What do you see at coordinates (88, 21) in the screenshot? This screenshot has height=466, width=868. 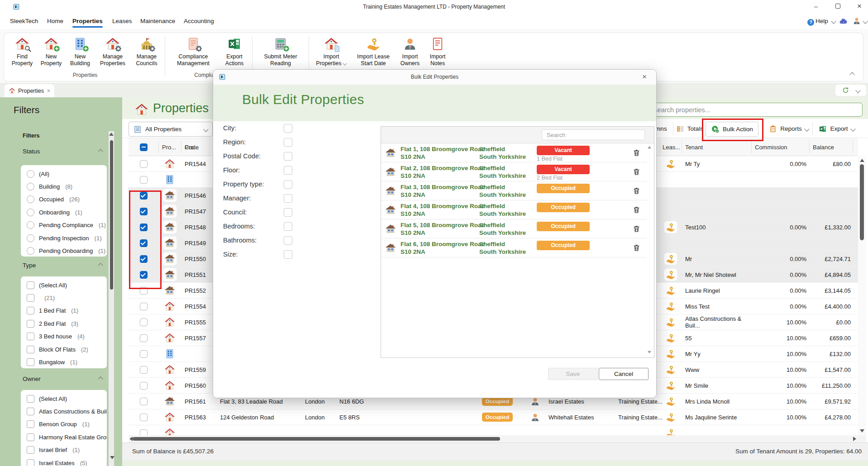 I see `menu-properties: Properties` at bounding box center [88, 21].